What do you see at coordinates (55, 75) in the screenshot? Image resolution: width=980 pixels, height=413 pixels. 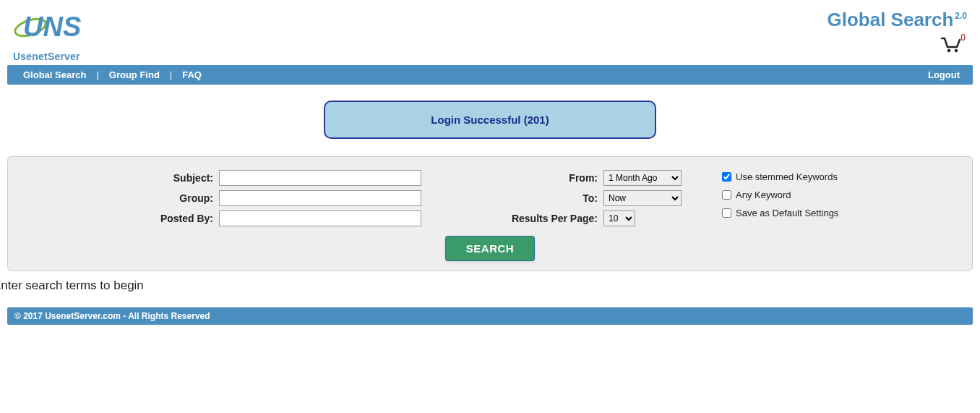 I see `nav-global-search: Global Search` at bounding box center [55, 75].